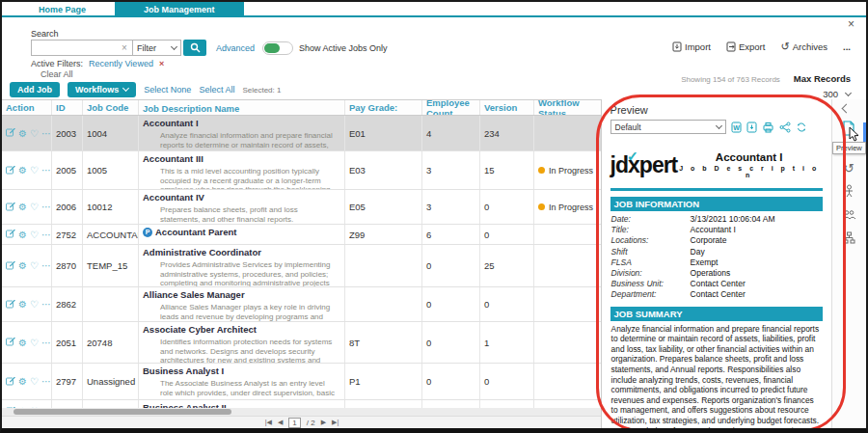 The width and height of the screenshot is (868, 433). I want to click on col-header-id: ID, so click(68, 108).